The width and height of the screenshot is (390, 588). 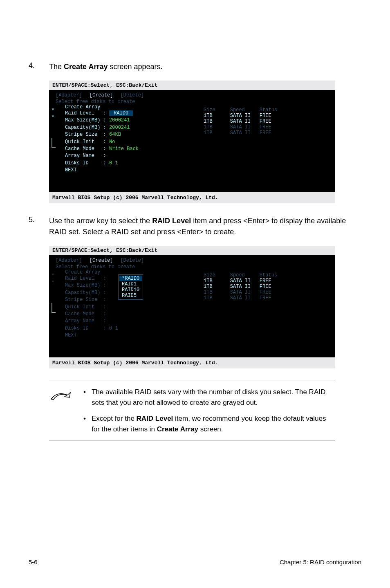 I want to click on dropdown-item-raid0: *RAID0, so click(x=131, y=278).